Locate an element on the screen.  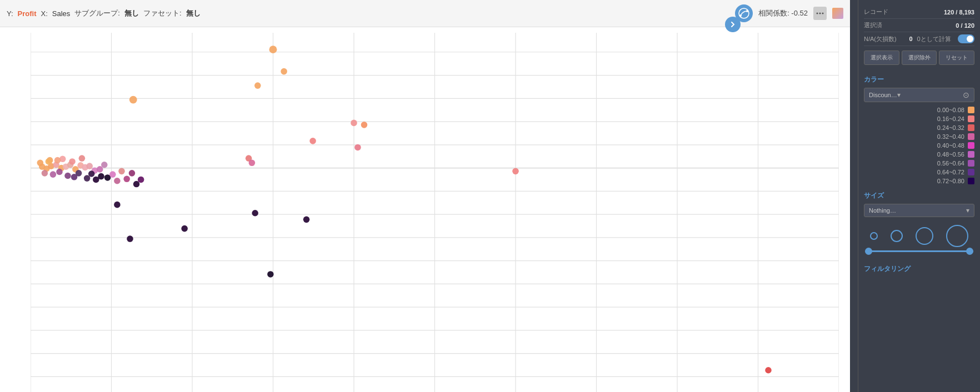
legend-label-5: 0.48~0.56 is located at coordinates (914, 154).